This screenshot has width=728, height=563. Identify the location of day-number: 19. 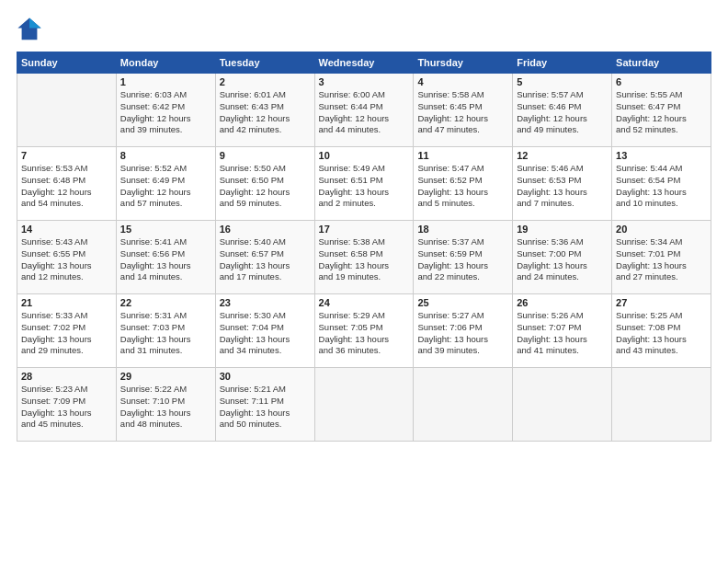
(563, 229).